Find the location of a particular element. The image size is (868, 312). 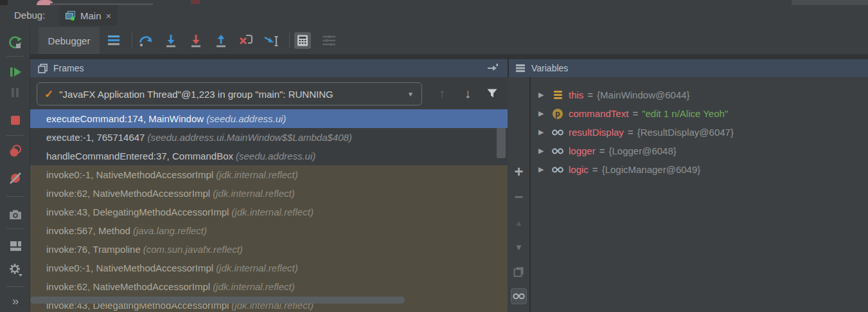

run-config-tab-main: Main × is located at coordinates (89, 15).